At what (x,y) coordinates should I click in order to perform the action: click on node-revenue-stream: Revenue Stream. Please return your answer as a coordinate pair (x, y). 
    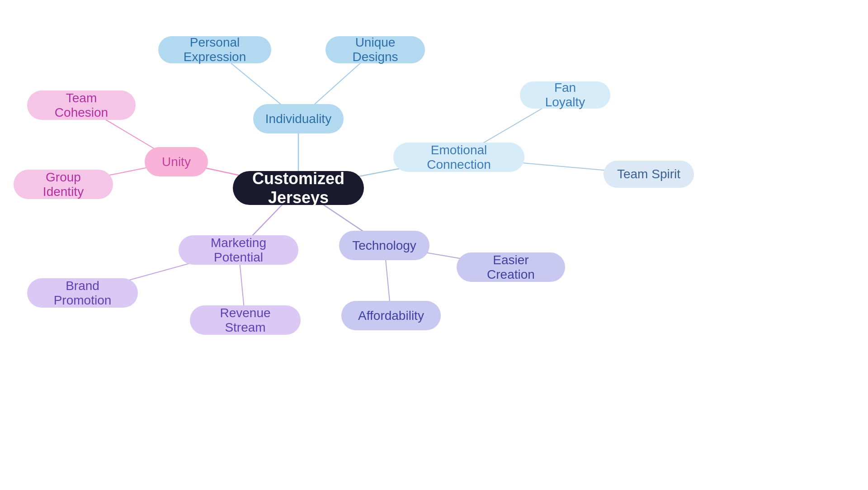
    Looking at the image, I should click on (245, 320).